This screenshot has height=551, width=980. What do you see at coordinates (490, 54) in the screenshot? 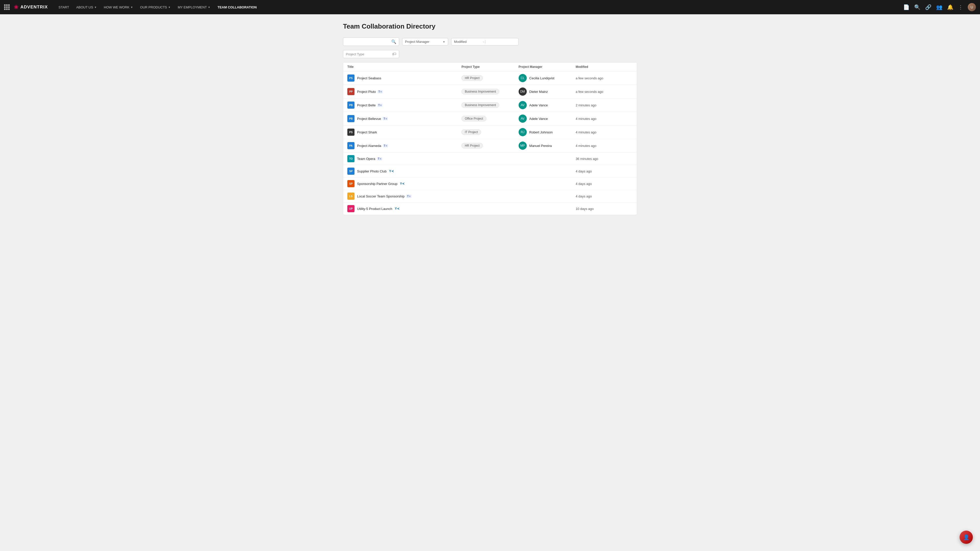
I see `filter-bar-2: Project Type 🏷` at bounding box center [490, 54].